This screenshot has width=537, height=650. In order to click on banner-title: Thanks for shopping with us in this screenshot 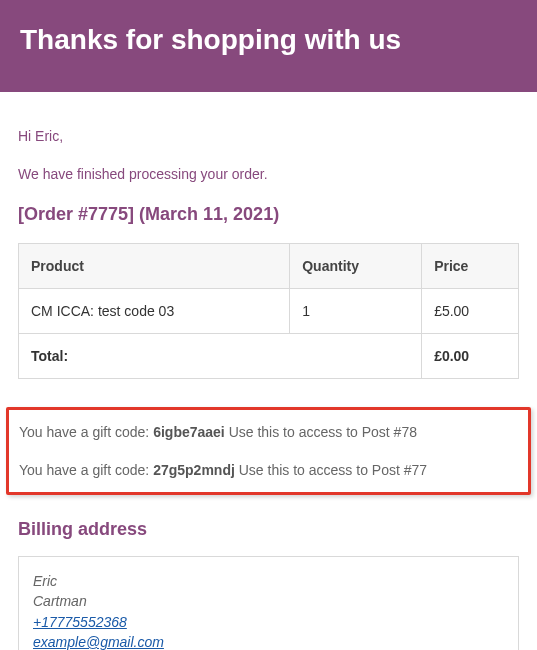, I will do `click(268, 40)`.